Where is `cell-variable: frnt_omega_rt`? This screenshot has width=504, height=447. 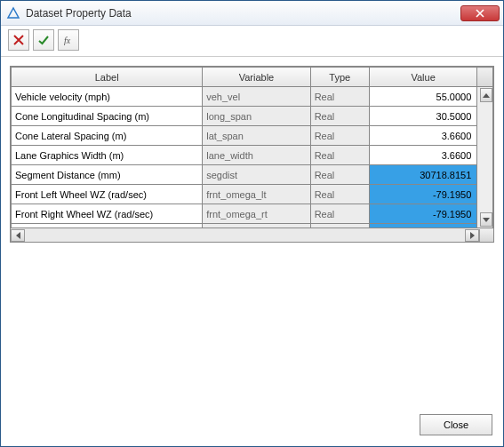 cell-variable: frnt_omega_rt is located at coordinates (256, 214).